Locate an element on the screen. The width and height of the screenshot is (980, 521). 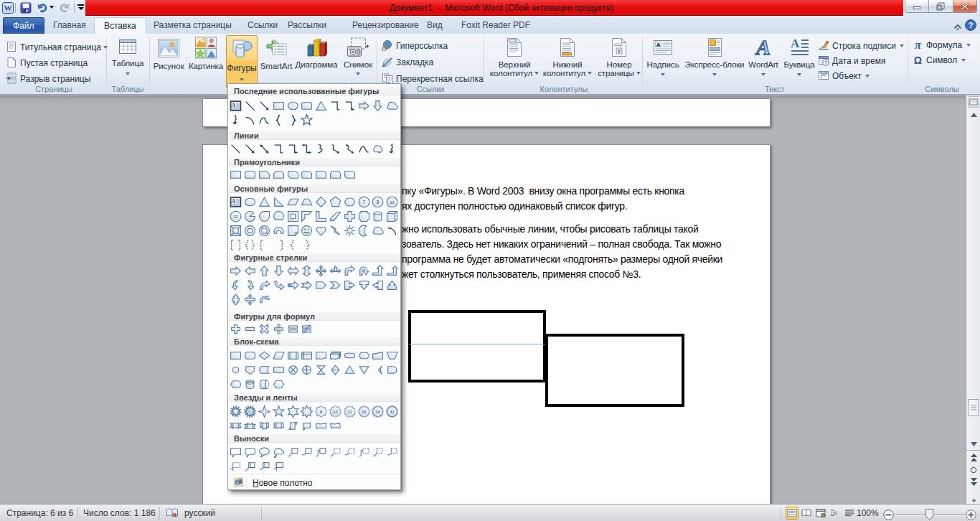
svg-text: 32 is located at coordinates (392, 411).